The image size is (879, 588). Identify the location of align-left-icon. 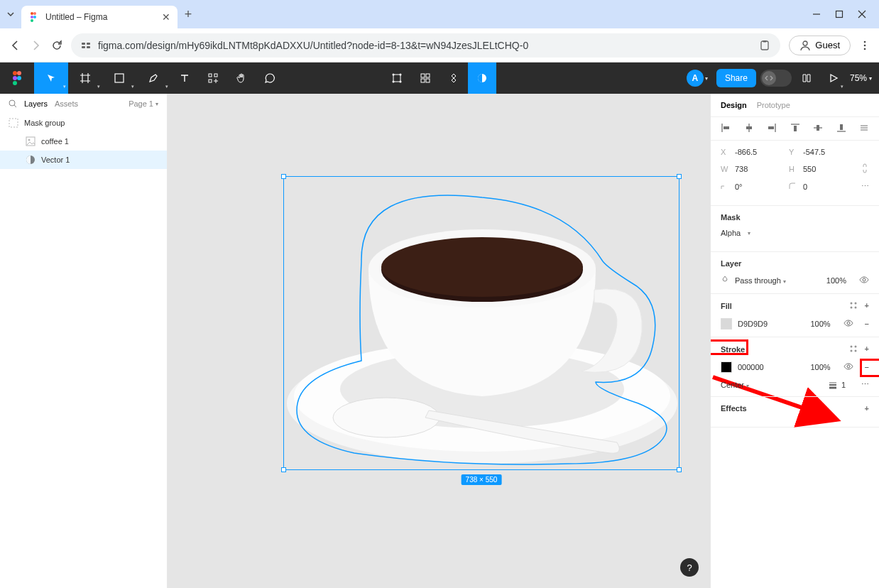
(726, 129).